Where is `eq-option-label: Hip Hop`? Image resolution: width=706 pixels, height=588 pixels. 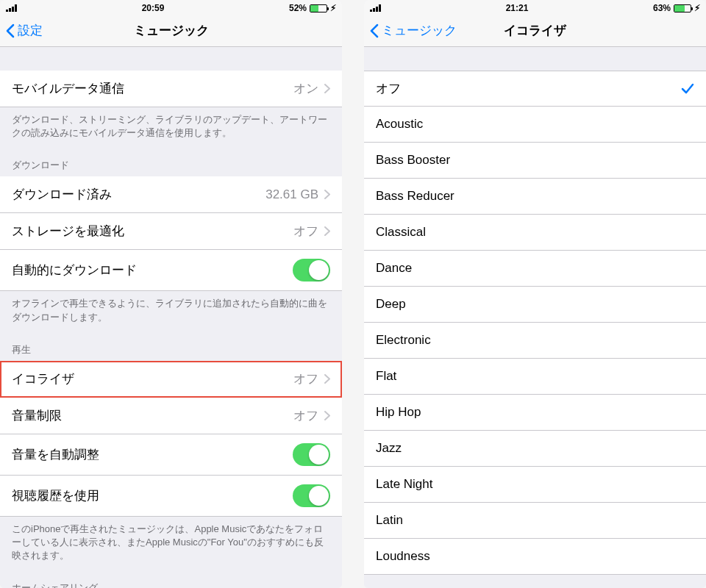 eq-option-label: Hip Hop is located at coordinates (399, 412).